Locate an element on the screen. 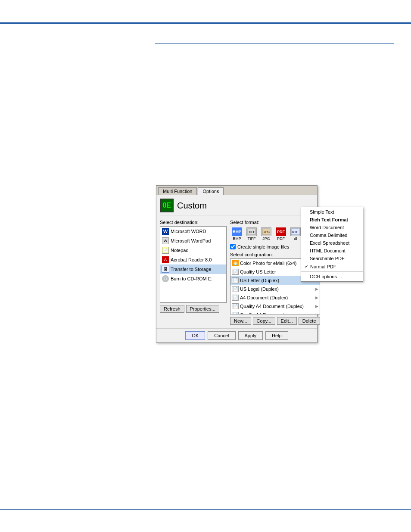 The image size is (411, 532). storage-icon: 🗄 is located at coordinates (165, 269).